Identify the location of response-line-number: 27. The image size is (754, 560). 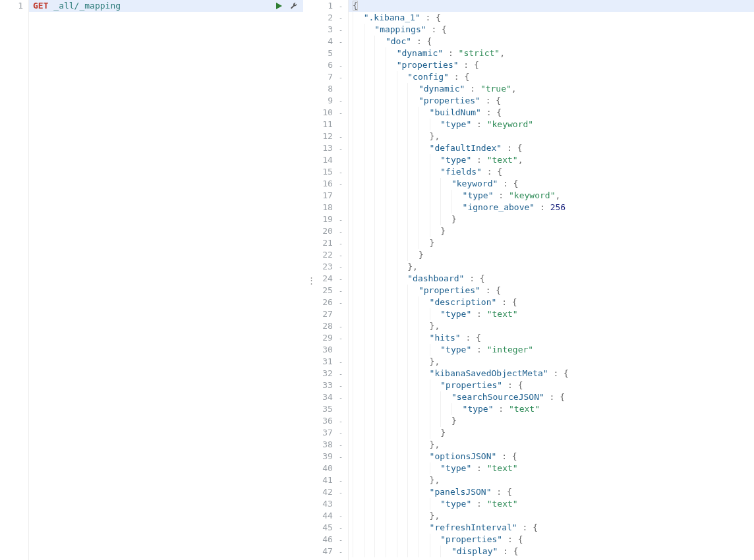
(331, 314).